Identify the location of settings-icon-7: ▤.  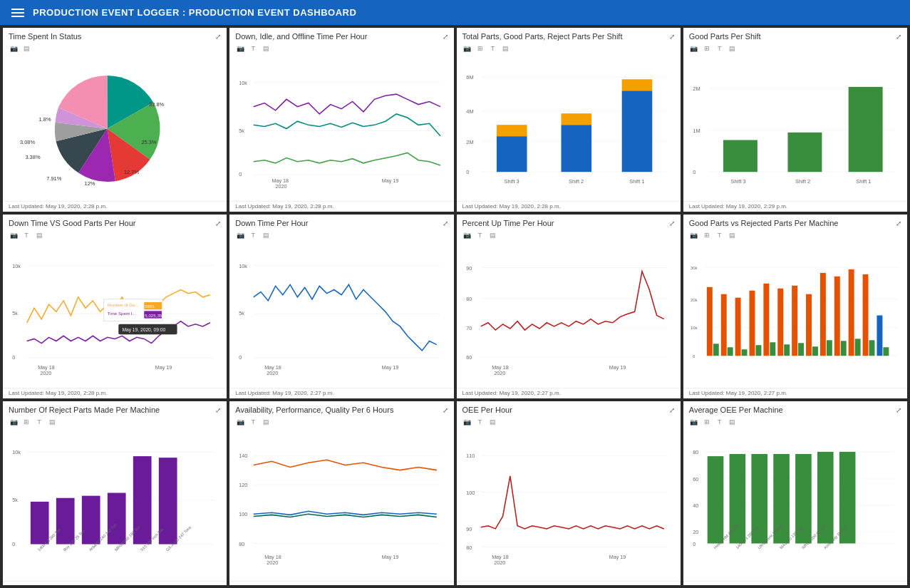
(493, 235).